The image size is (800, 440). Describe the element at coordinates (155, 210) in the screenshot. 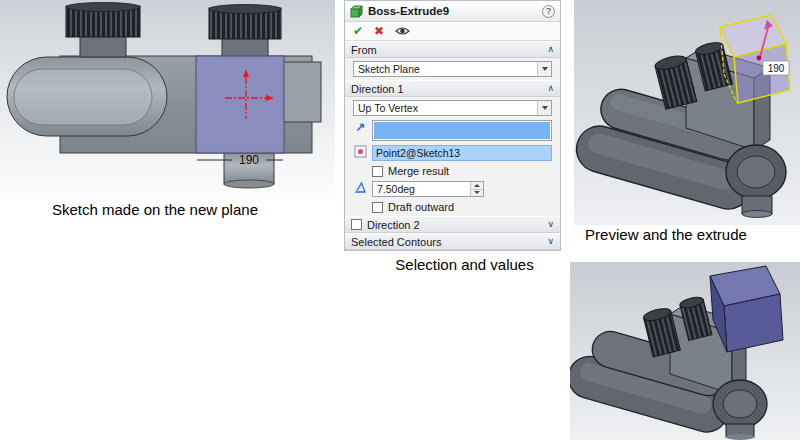

I see `caption-sketch: Sketch made on the new plane` at that location.